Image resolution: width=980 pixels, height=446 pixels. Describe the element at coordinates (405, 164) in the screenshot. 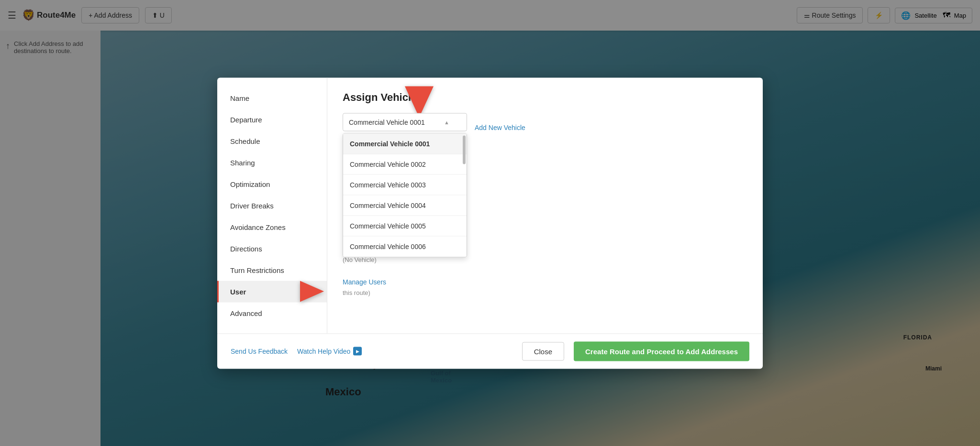

I see `dropdown-item-1: Commercial Vehicle 0002` at that location.